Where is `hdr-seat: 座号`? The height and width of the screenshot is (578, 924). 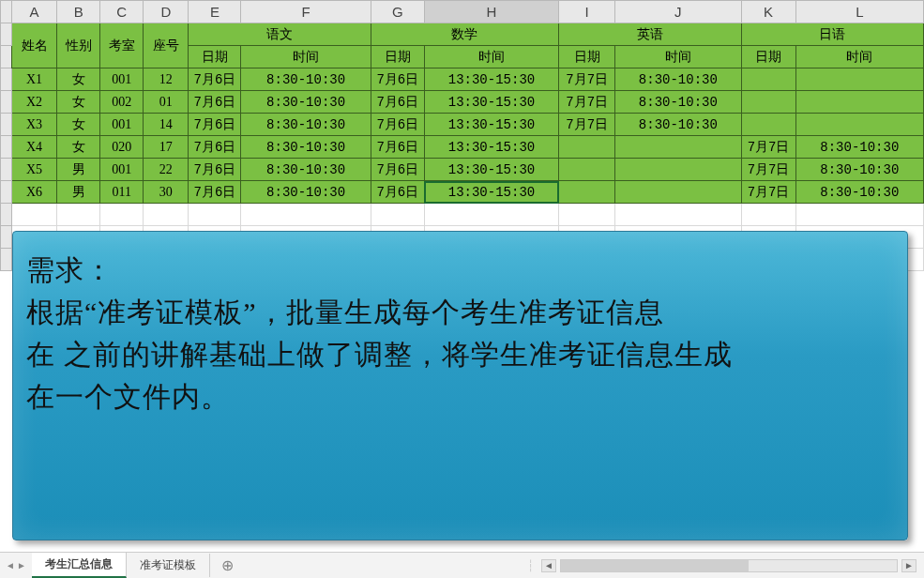
hdr-seat: 座号 is located at coordinates (166, 46).